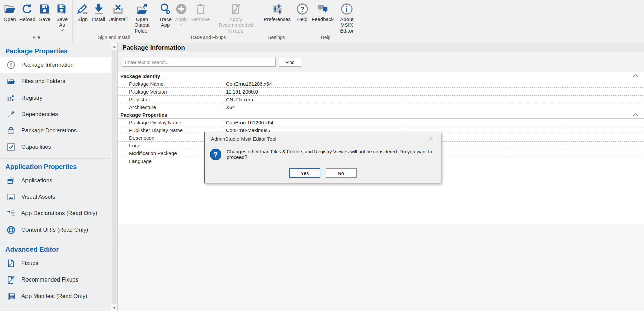 This screenshot has width=644, height=311. Describe the element at coordinates (11, 296) in the screenshot. I see `app-manifest-icon` at that location.